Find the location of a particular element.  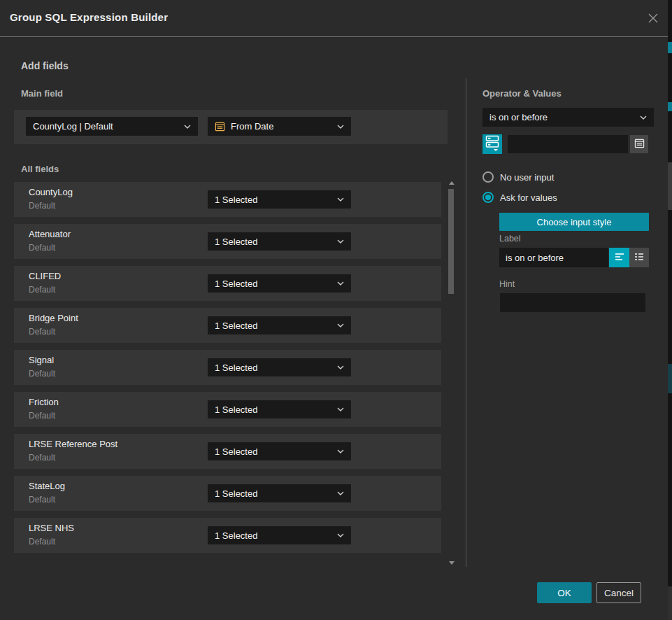

close-icon is located at coordinates (653, 20).